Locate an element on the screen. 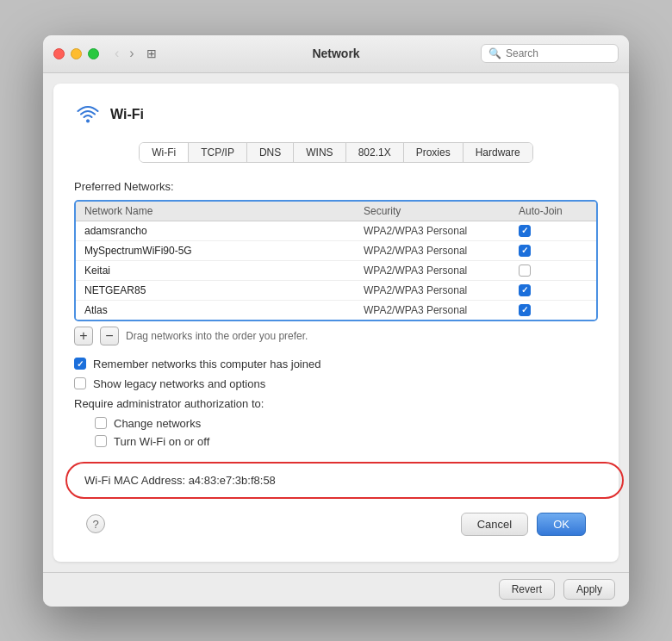  back-arrow-icon: ‹ is located at coordinates (117, 53).